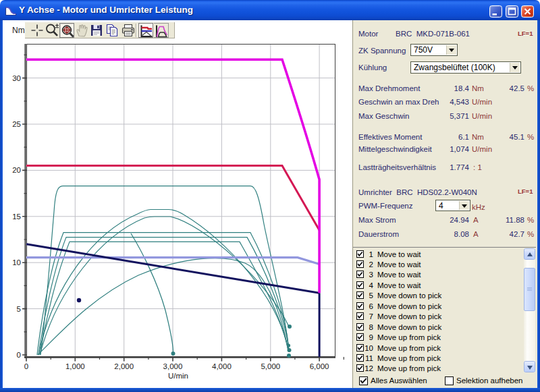 The width and height of the screenshot is (540, 392). Describe the element at coordinates (320, 366) in the screenshot. I see `svg-text: 6,000` at that location.